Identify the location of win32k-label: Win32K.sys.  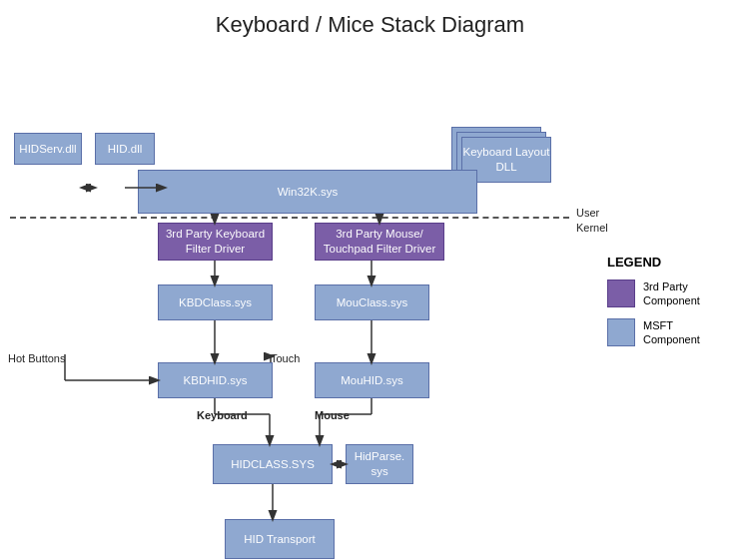
(308, 192).